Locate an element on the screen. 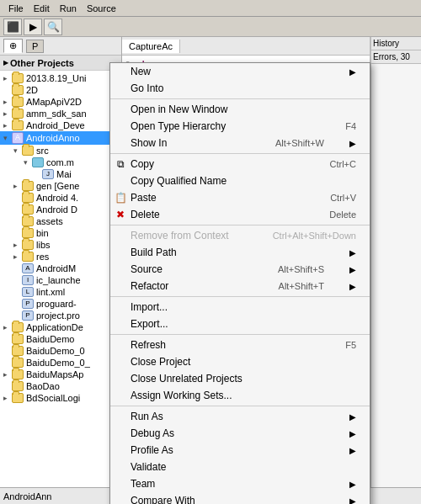 This screenshot has width=421, height=504. ctx-label-team: Team is located at coordinates (143, 484).